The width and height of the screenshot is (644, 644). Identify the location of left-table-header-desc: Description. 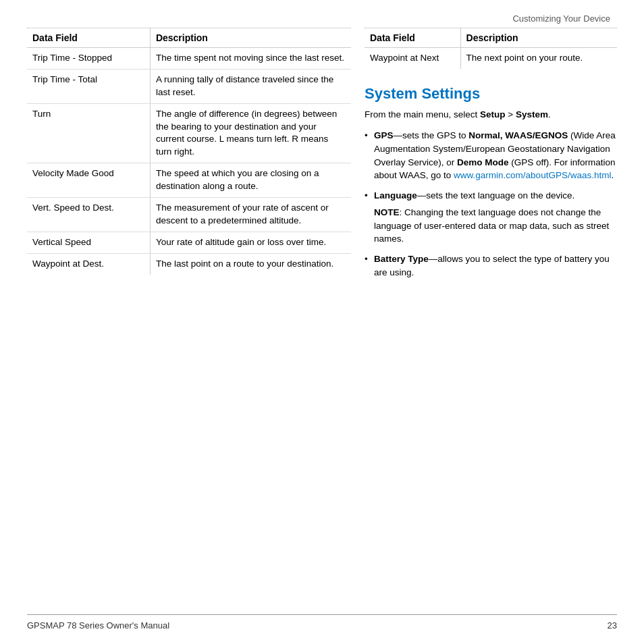
(250, 38).